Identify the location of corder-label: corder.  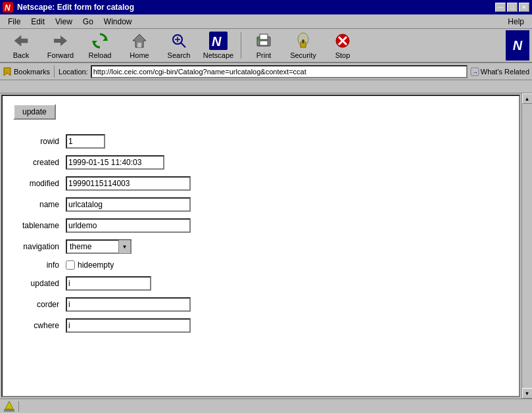
(39, 304).